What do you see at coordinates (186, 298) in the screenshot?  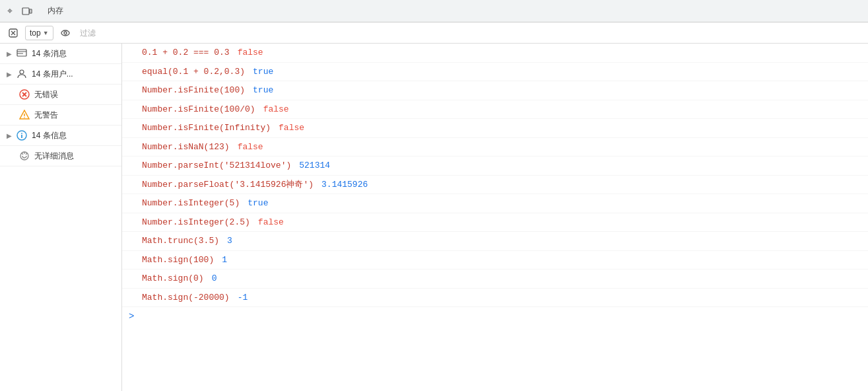 I see `console-code: Math.sign(-20000)` at bounding box center [186, 298].